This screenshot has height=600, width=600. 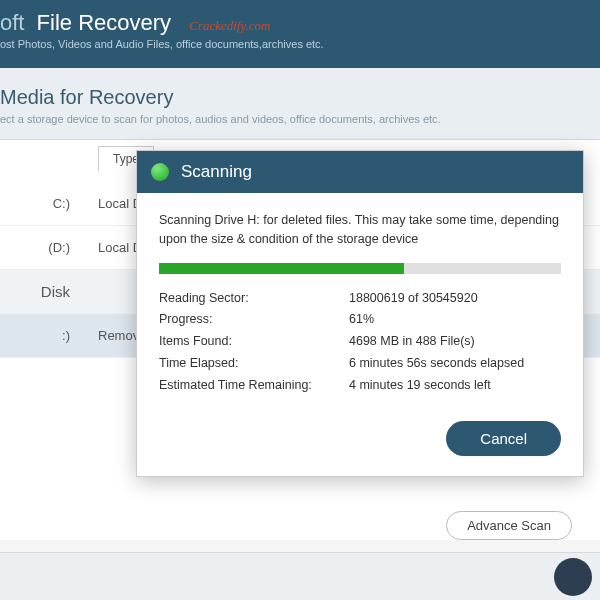 What do you see at coordinates (420, 386) in the screenshot?
I see `stat-value: 4 minutes 19 seconds left` at bounding box center [420, 386].